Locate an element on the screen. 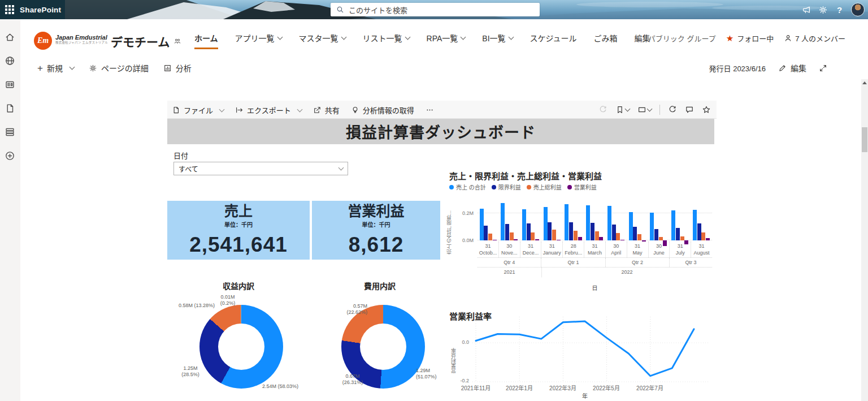  pbi-more-button is located at coordinates (429, 110).